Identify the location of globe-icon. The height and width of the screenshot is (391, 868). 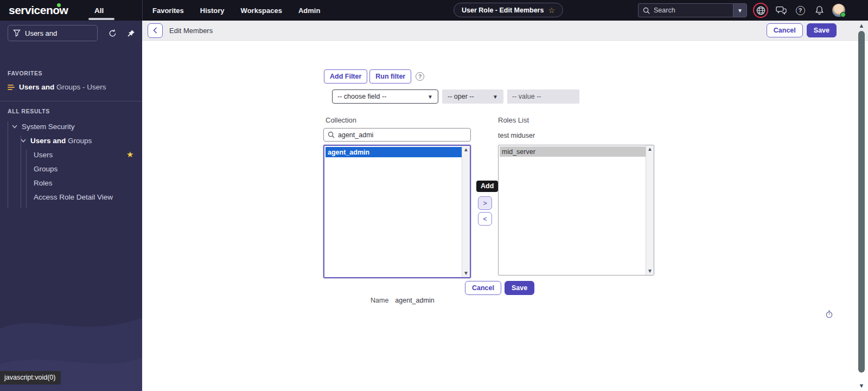
(761, 10).